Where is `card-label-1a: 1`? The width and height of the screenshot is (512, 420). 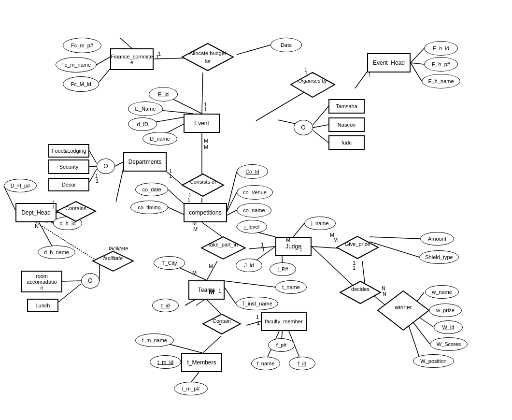 card-label-1a: 1 is located at coordinates (157, 57).